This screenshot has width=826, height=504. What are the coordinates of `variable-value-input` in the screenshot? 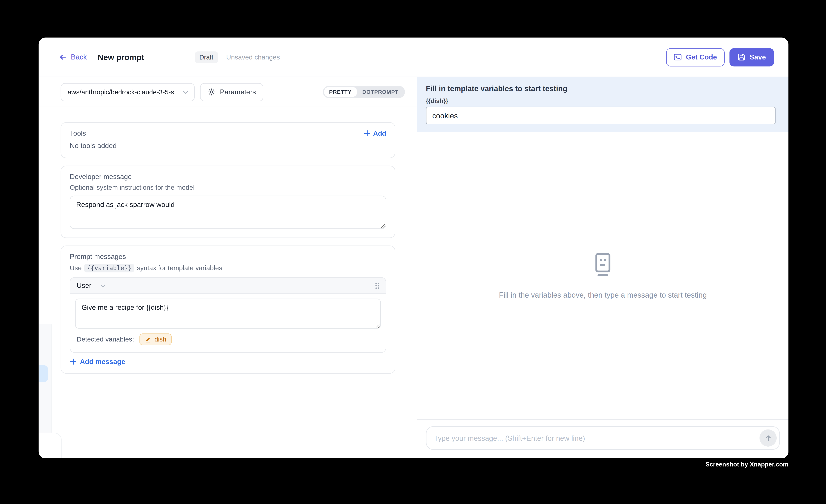 It's located at (601, 116).